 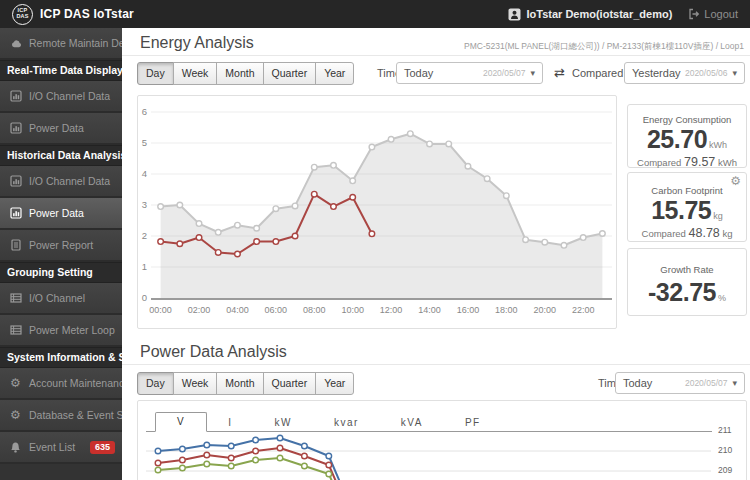 What do you see at coordinates (56, 213) in the screenshot?
I see `sidebar-item-label: Power Data` at bounding box center [56, 213].